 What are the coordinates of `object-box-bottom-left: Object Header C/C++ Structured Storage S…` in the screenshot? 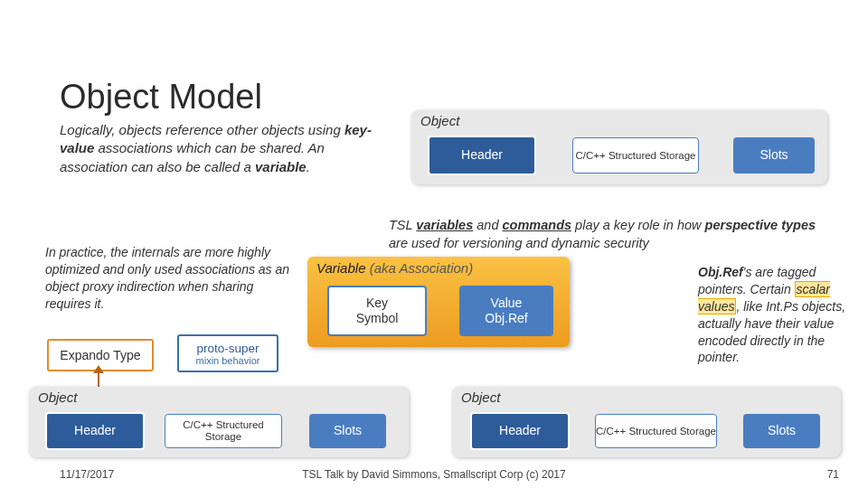 It's located at (219, 422).